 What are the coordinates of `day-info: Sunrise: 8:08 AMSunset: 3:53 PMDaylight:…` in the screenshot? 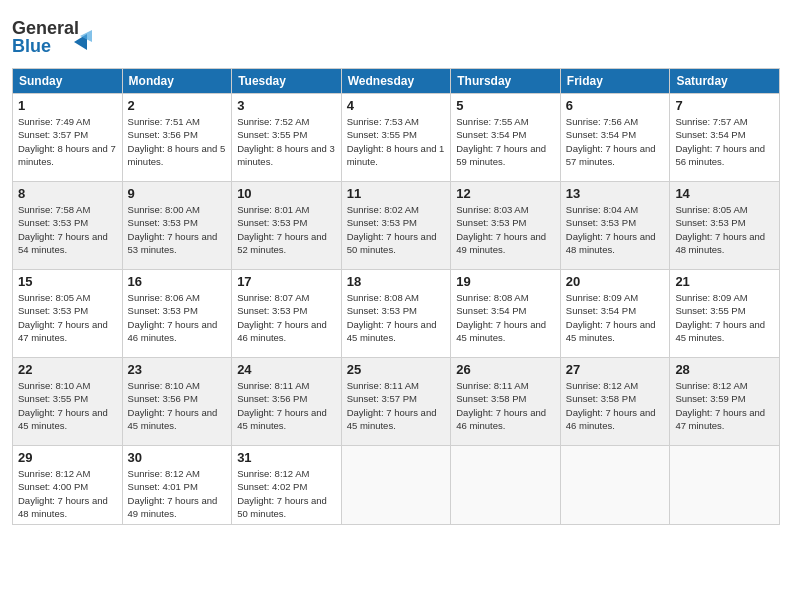 It's located at (396, 318).